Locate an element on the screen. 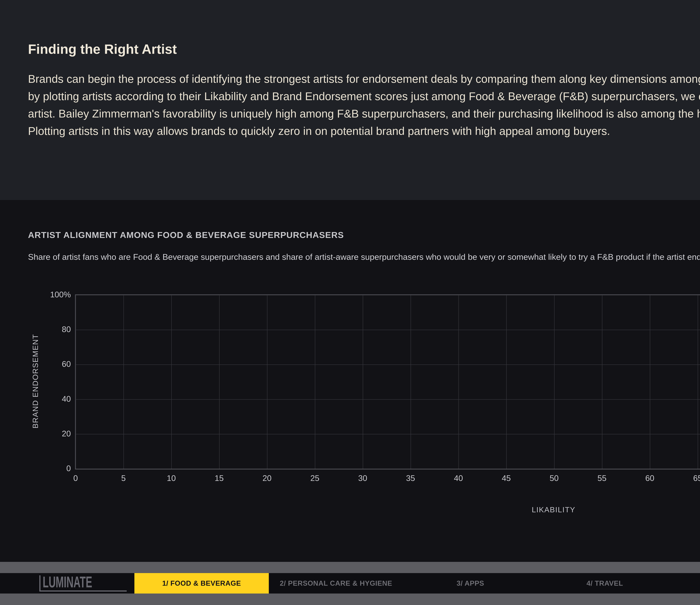 The width and height of the screenshot is (700, 605). luminate-logo: LUMINATE is located at coordinates (83, 583).